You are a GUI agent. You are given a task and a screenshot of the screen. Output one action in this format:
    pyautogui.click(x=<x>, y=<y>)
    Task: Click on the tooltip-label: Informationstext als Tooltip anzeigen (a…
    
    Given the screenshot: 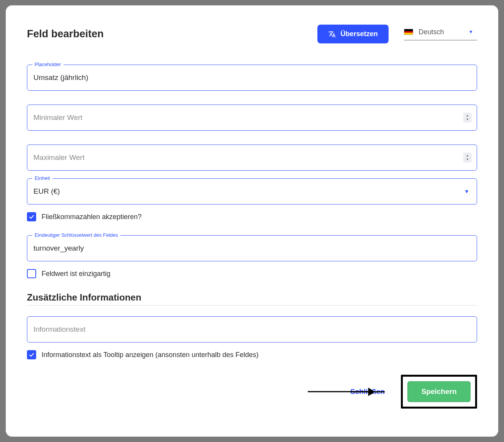 What is the action you would take?
    pyautogui.click(x=150, y=355)
    